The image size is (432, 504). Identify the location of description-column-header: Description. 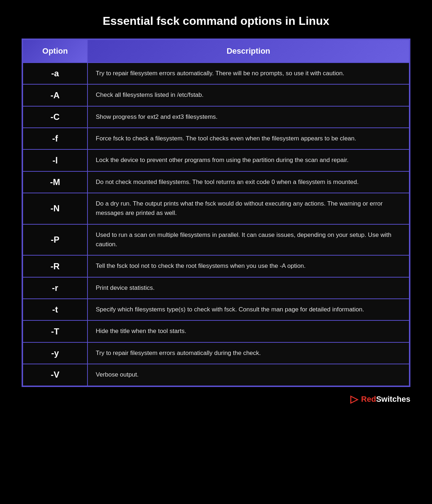
(248, 51).